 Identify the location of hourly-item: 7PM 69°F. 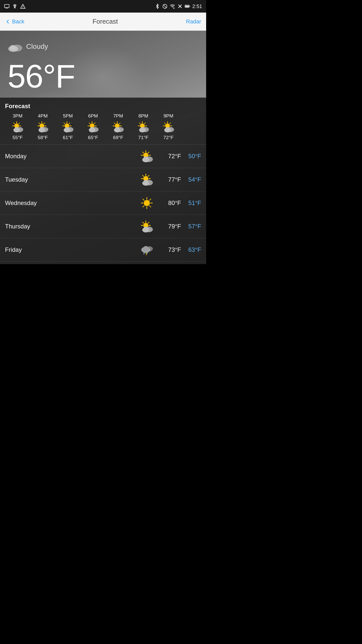
(118, 127).